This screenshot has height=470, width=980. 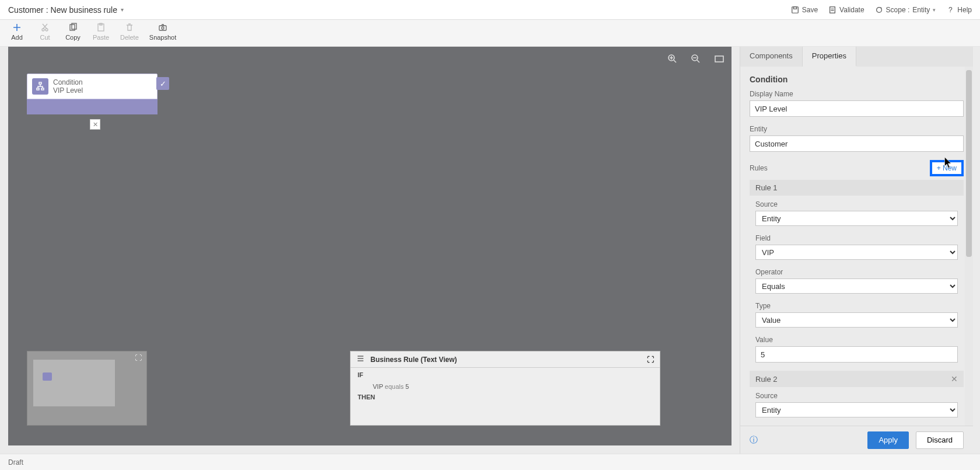 What do you see at coordinates (856, 252) in the screenshot?
I see `field-select: VIP` at bounding box center [856, 252].